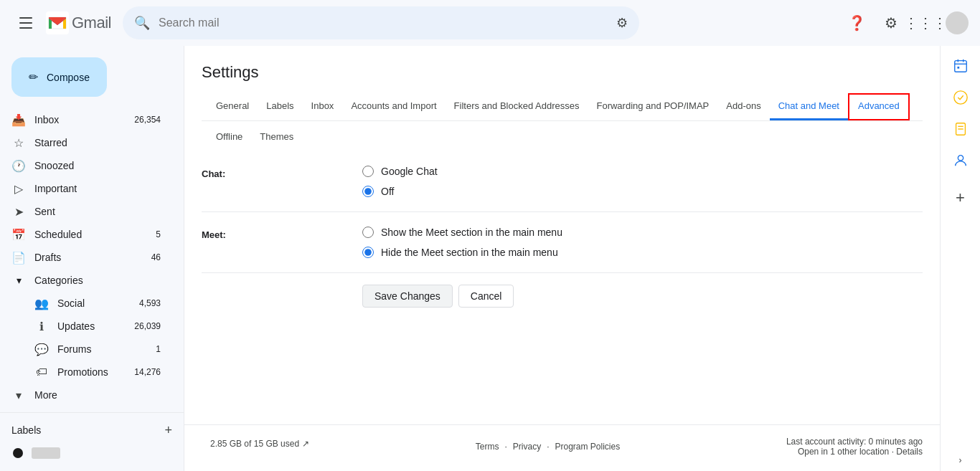  What do you see at coordinates (148, 120) in the screenshot?
I see `inbox-count: 26,354` at bounding box center [148, 120].